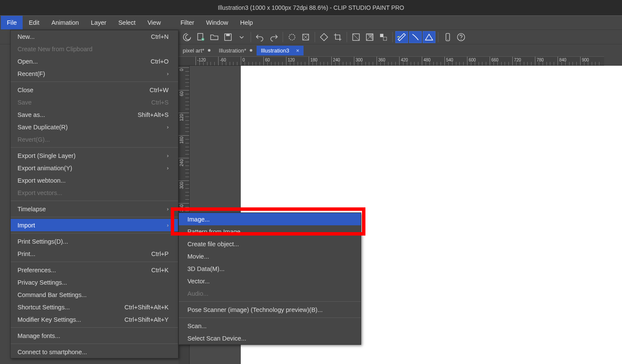 The image size is (622, 364). I want to click on menu-item: Export vectors..., so click(94, 193).